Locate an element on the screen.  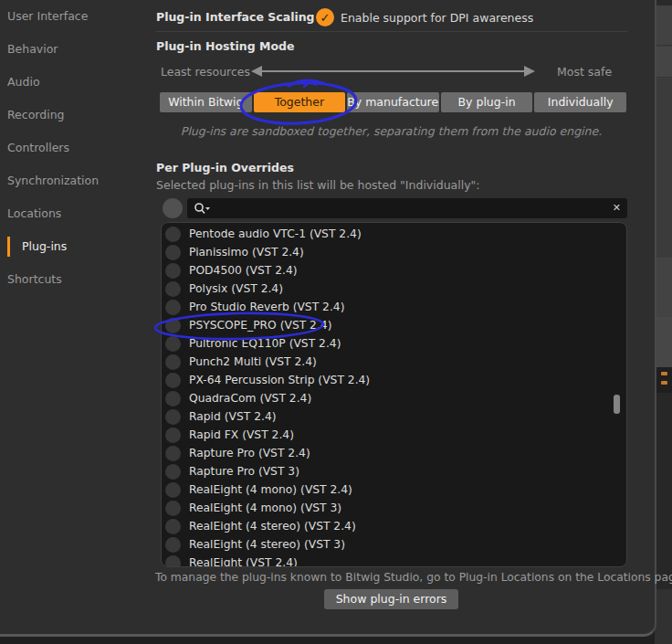
plugin-list-item: Punch2 Multi (VST 2.4) is located at coordinates (394, 362).